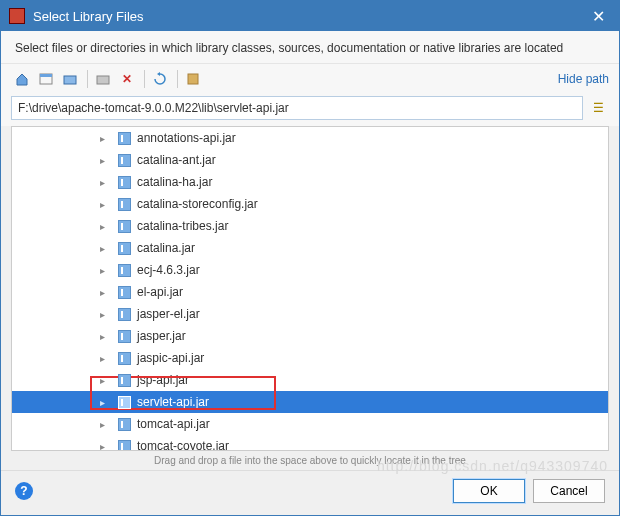 The width and height of the screenshot is (620, 516). Describe the element at coordinates (310, 358) in the screenshot. I see `tree-item: ▸jaspic-api.jar` at that location.